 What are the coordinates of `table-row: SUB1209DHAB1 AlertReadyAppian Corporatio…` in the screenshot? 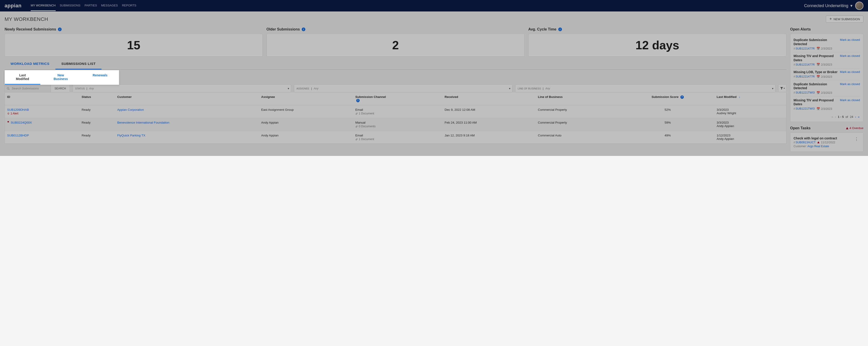 It's located at (396, 112).